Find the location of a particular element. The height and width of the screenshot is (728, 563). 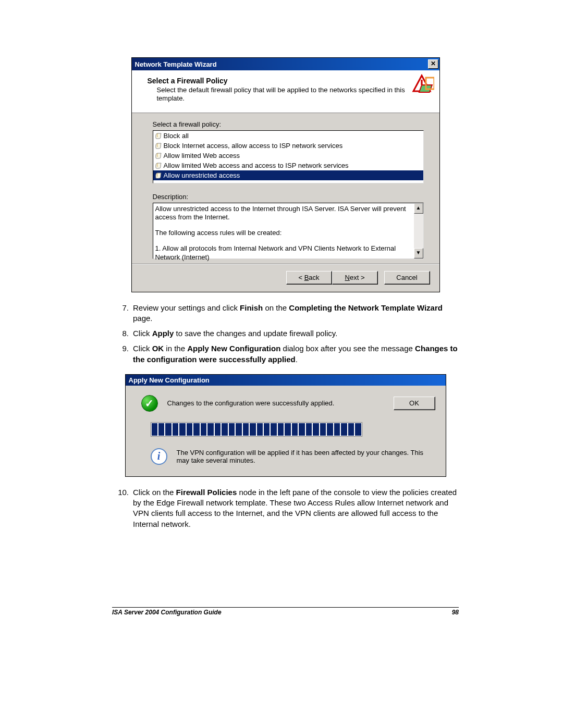

scroll-up-icon: ▲ is located at coordinates (419, 208).